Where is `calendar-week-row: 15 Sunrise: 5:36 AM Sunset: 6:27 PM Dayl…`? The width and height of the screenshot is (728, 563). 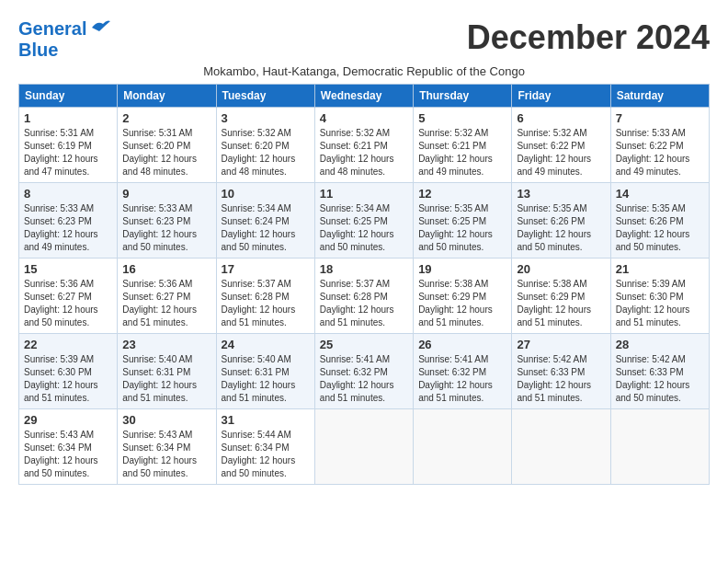
calendar-week-row: 15 Sunrise: 5:36 AM Sunset: 6:27 PM Dayl… is located at coordinates (364, 296).